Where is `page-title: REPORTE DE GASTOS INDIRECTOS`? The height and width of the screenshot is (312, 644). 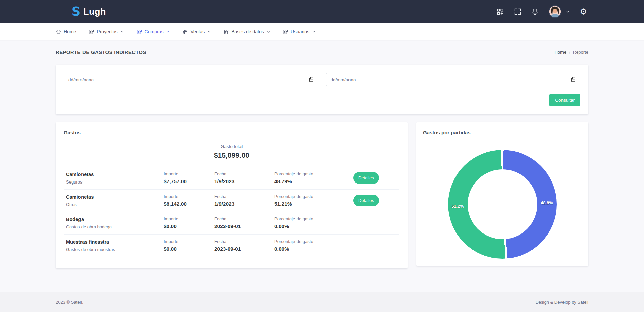
page-title: REPORTE DE GASTOS INDIRECTOS is located at coordinates (101, 52).